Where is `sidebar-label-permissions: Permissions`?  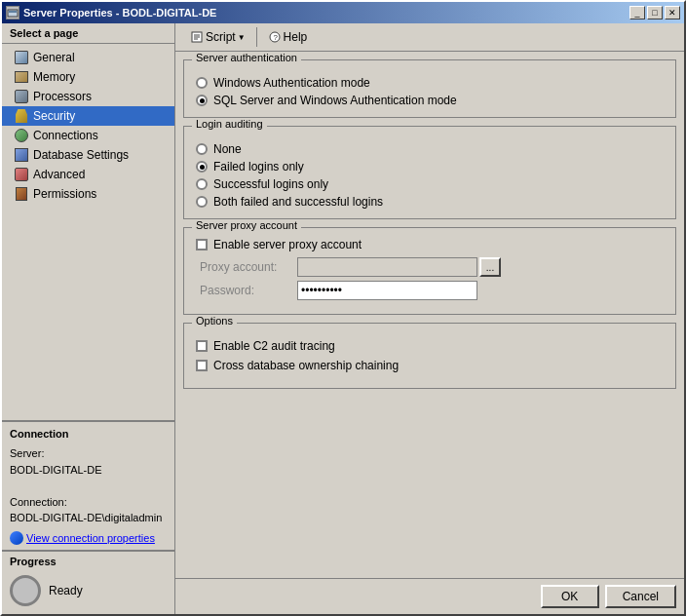
sidebar-label-permissions: Permissions is located at coordinates (64, 194).